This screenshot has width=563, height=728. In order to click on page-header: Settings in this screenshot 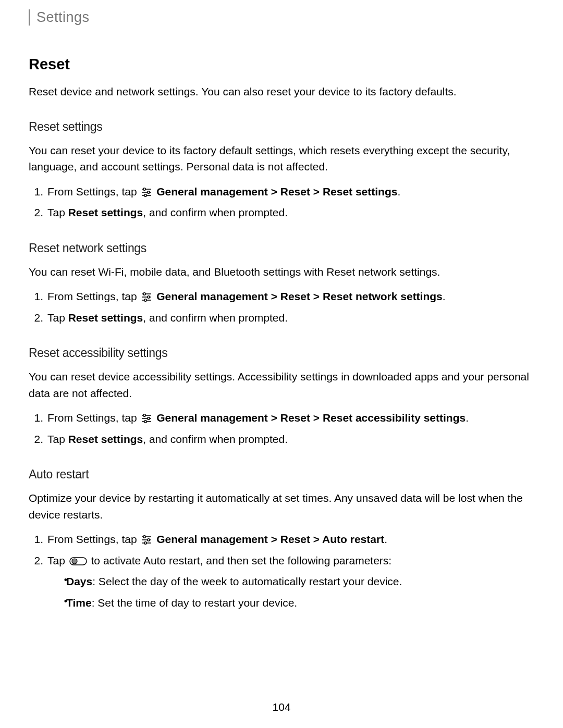, I will do `click(282, 18)`.